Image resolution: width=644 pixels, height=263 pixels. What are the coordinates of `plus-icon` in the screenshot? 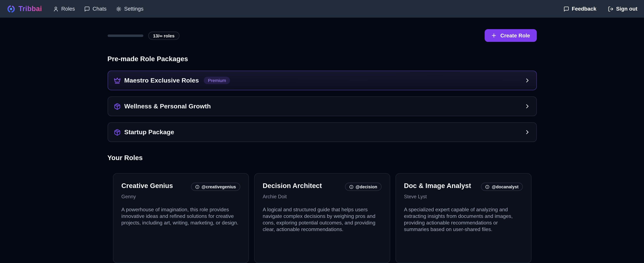 It's located at (494, 35).